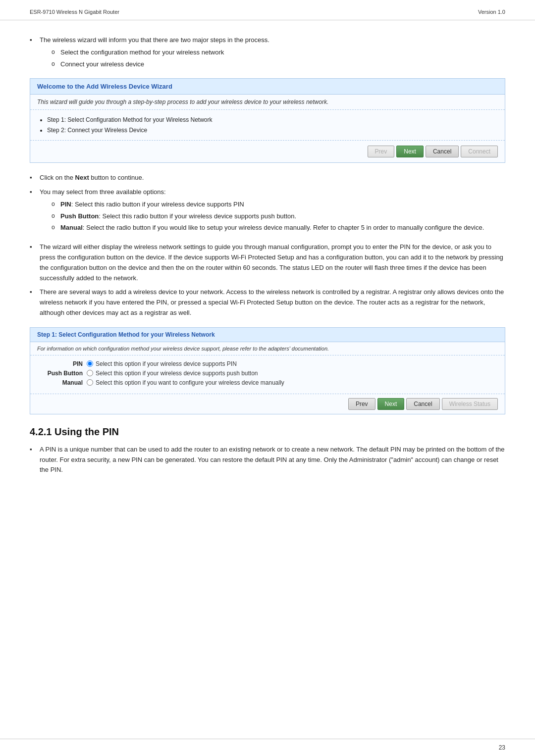 Image resolution: width=535 pixels, height=756 pixels. Describe the element at coordinates (268, 349) in the screenshot. I see `config-box-desc: For information on which configuration m…` at that location.